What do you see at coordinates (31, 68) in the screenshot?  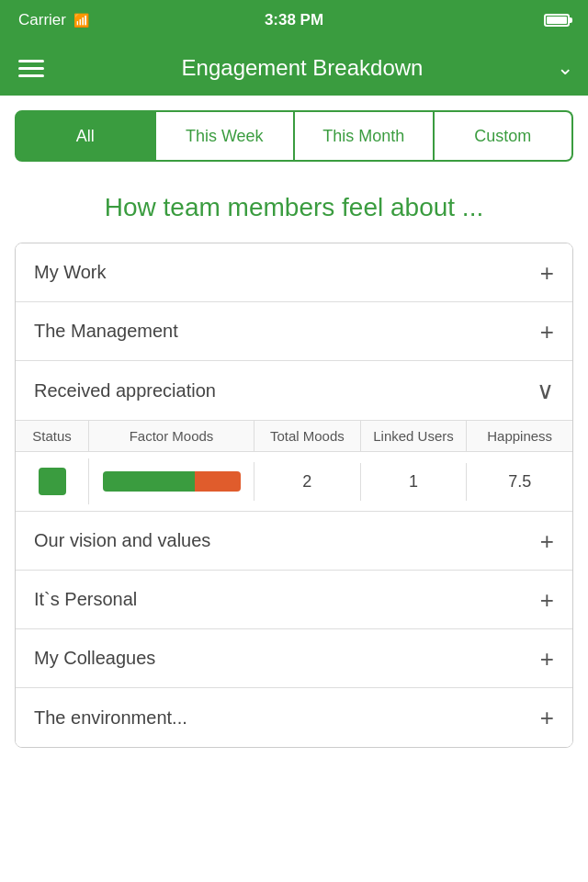 I see `hamburger-menu-icon` at bounding box center [31, 68].